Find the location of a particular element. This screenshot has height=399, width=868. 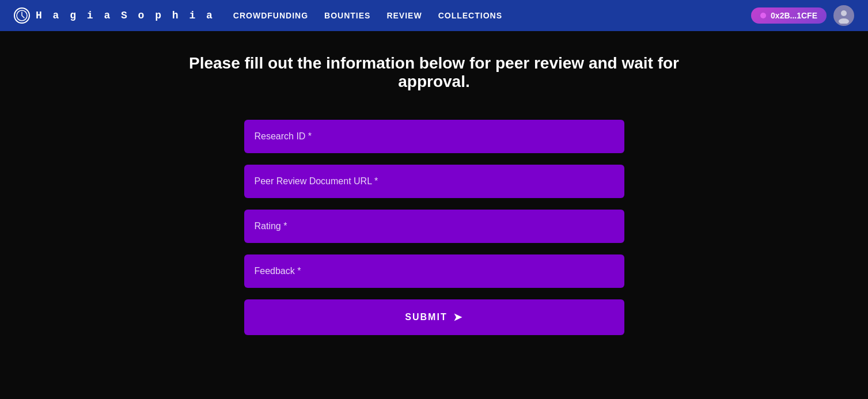

navbar: H a g i a S o p h i a CROWDFUNDING BOUNT… is located at coordinates (434, 16).